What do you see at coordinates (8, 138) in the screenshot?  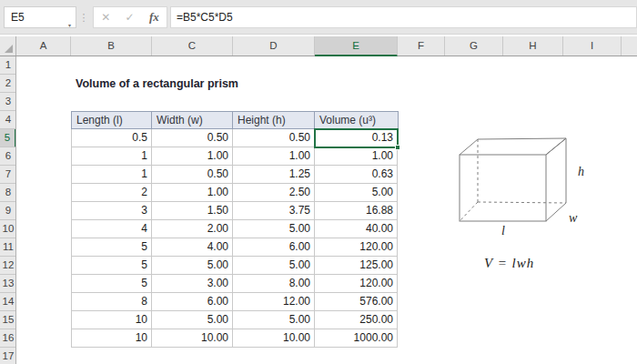 I see `row-header-5: 5` at bounding box center [8, 138].